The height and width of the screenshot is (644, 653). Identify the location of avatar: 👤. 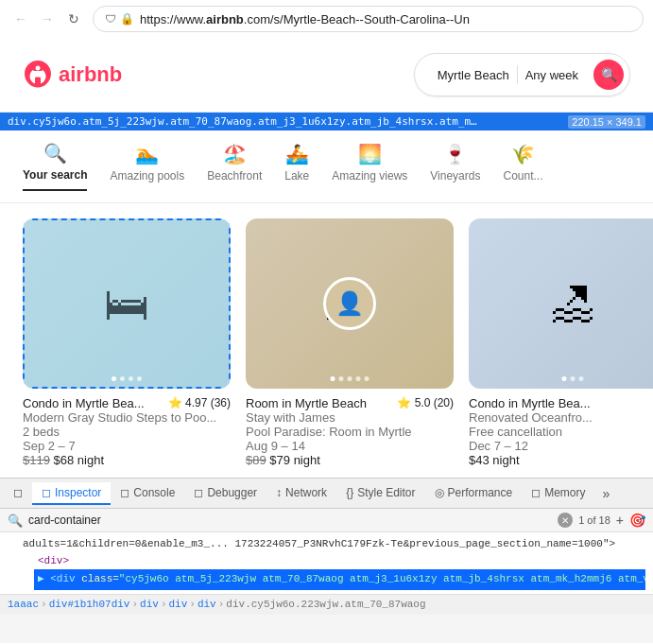
(350, 304).